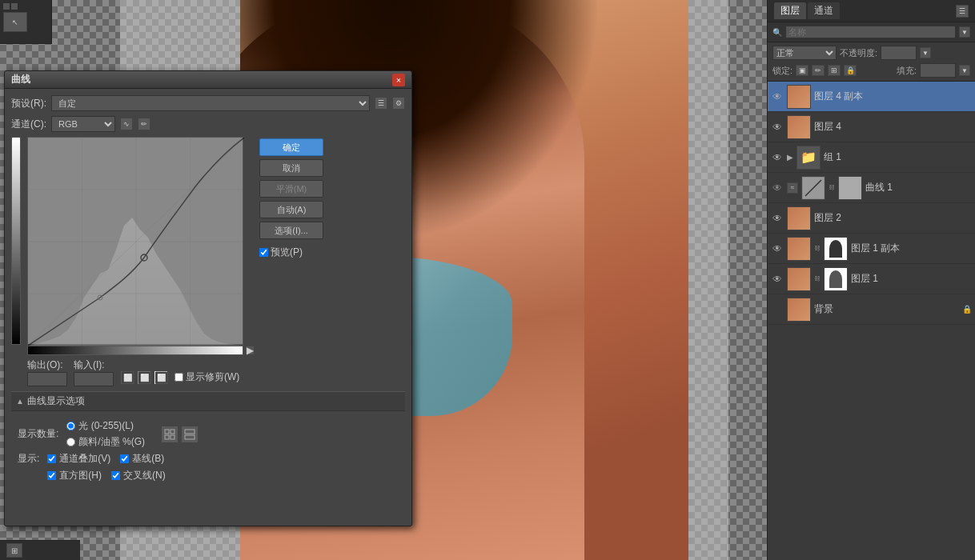 This screenshot has height=560, width=975. I want to click on tab-channels: 通道, so click(824, 11).